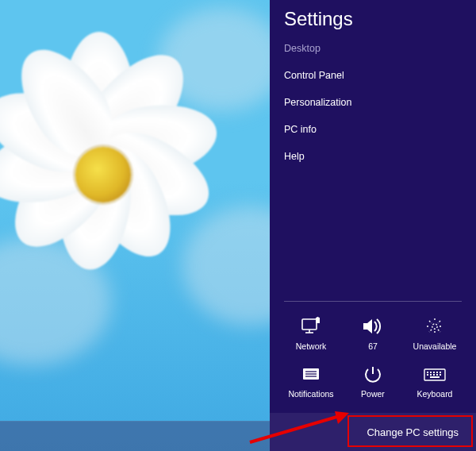 The image size is (476, 451). What do you see at coordinates (435, 384) in the screenshot?
I see `keyboard-tile: Keyboard` at bounding box center [435, 384].